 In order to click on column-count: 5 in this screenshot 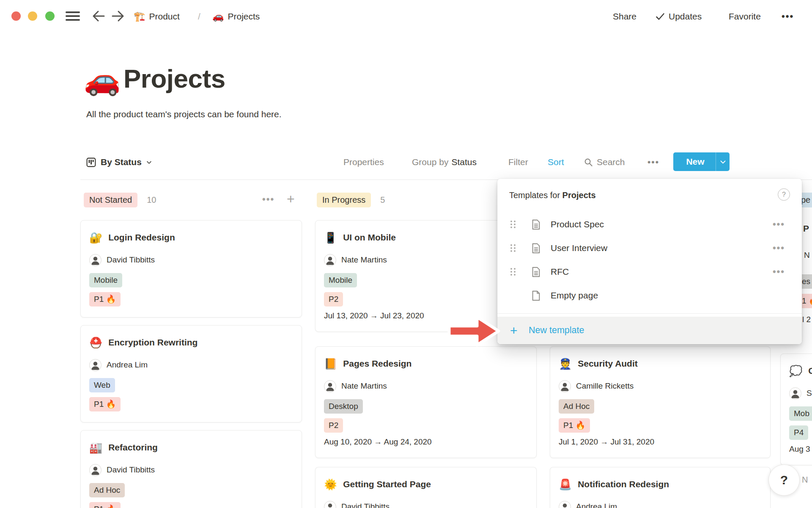, I will do `click(382, 200)`.